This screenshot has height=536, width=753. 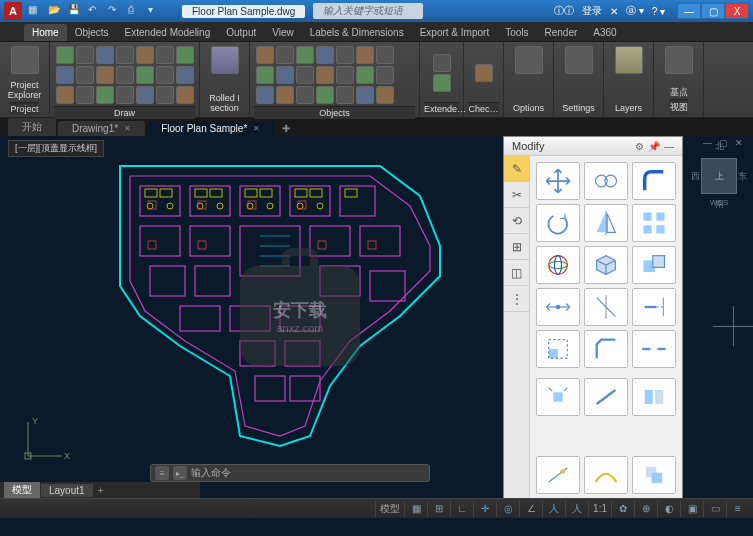 What do you see at coordinates (105, 55) in the screenshot?
I see `circle-tool-icon` at bounding box center [105, 55].